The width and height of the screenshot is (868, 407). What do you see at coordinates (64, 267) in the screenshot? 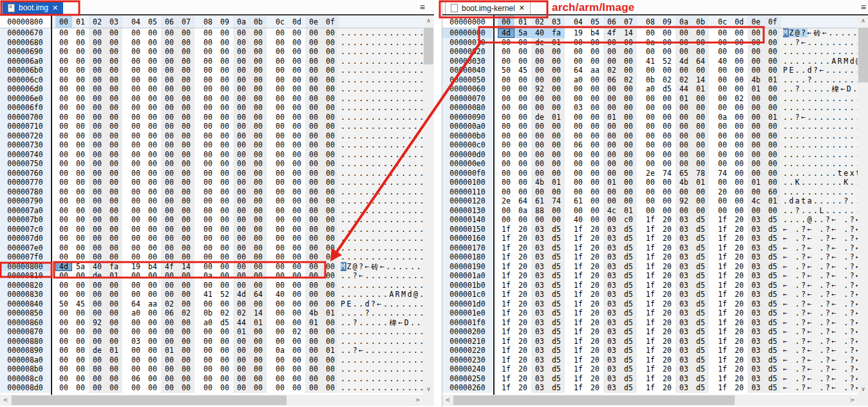
I see `hex-byte-cell: 4d` at bounding box center [64, 267].